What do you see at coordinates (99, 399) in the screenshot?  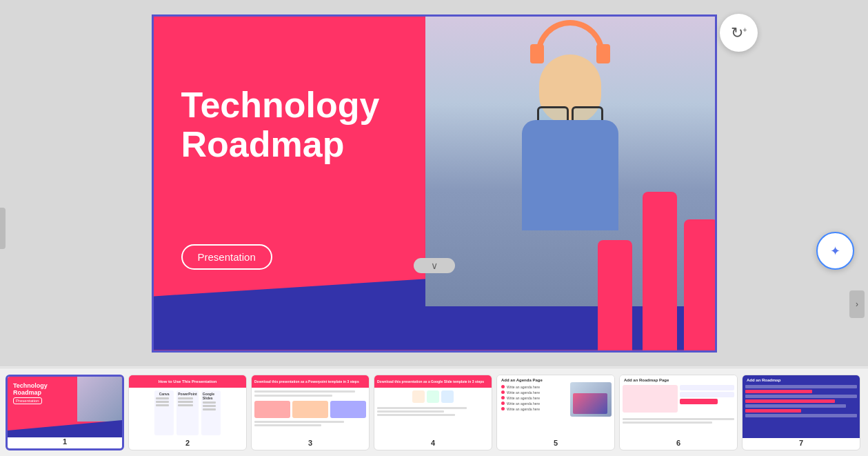 I see `thumb1-photo` at bounding box center [99, 399].